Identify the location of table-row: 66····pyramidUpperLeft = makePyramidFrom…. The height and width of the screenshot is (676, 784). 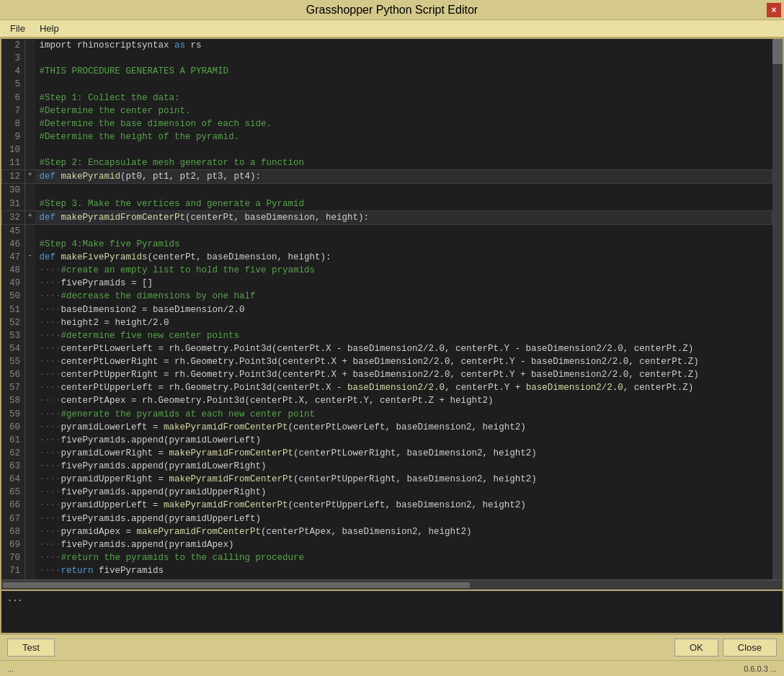
(388, 505).